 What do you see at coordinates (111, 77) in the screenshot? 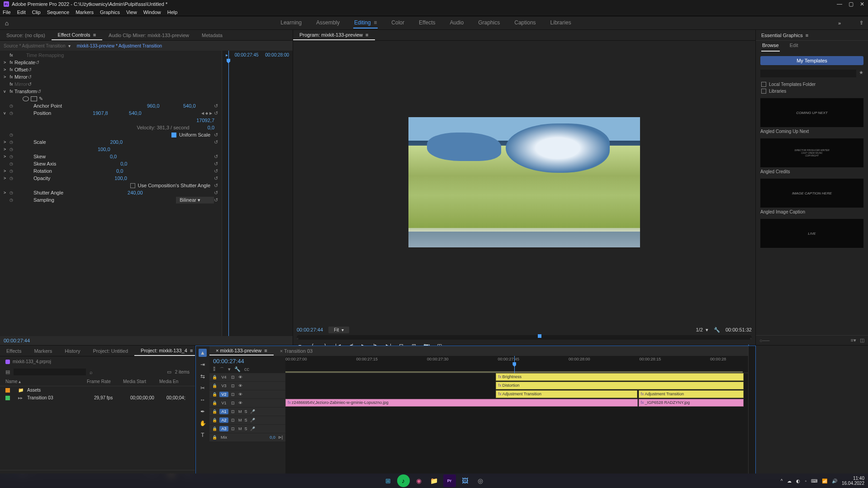
I see `effect-property-row: >fxMirror↺` at bounding box center [111, 77].